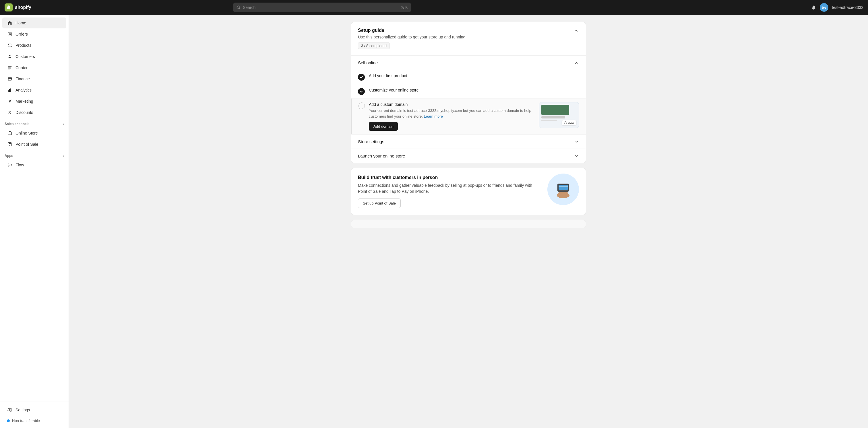 This screenshot has height=428, width=868. I want to click on pos-icon, so click(9, 144).